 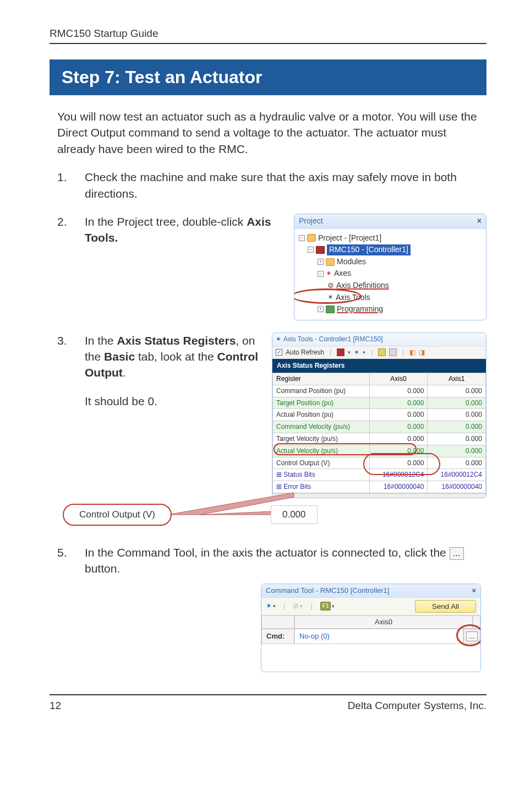 What do you see at coordinates (271, 606) in the screenshot?
I see `toolbar-spark-button: ✶ ▾` at bounding box center [271, 606].